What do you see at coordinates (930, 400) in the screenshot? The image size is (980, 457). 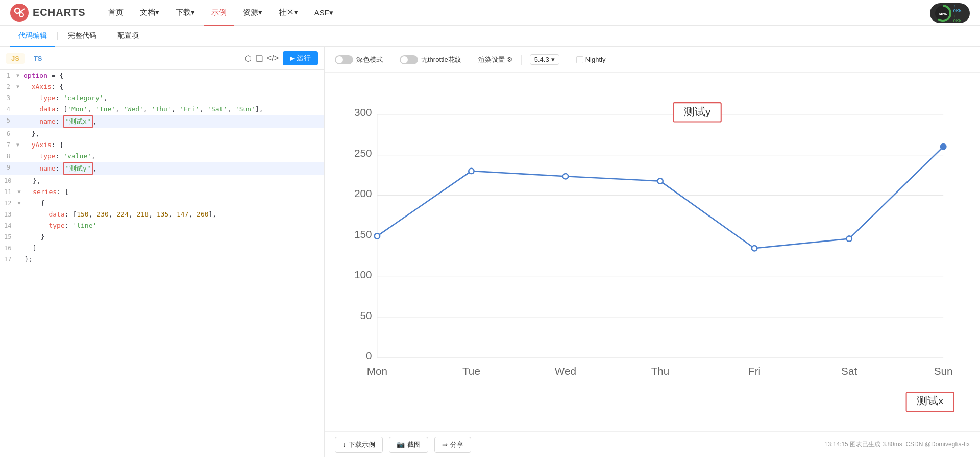 I see `x-axis-title: 测试x` at bounding box center [930, 400].